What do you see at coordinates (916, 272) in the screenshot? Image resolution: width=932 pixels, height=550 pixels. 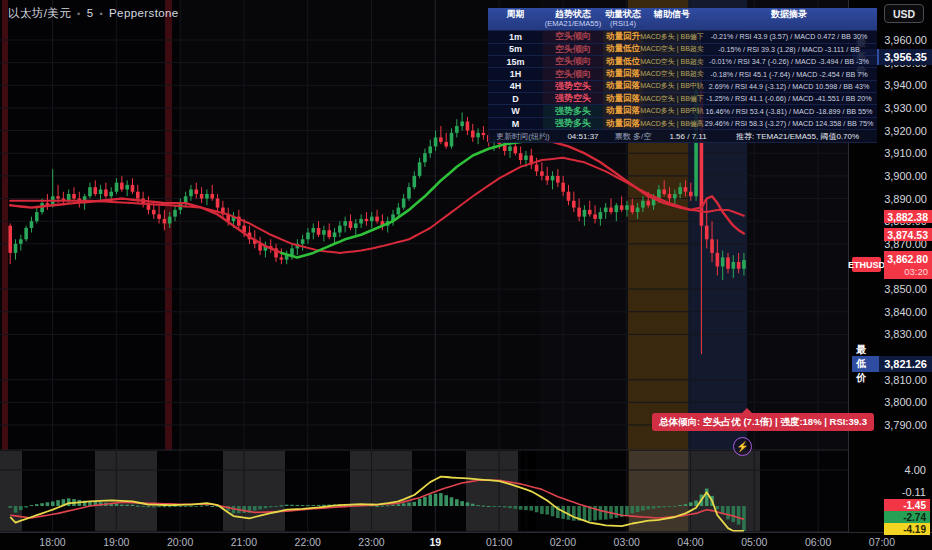 I see `bar-countdown: 03:20` at bounding box center [916, 272].